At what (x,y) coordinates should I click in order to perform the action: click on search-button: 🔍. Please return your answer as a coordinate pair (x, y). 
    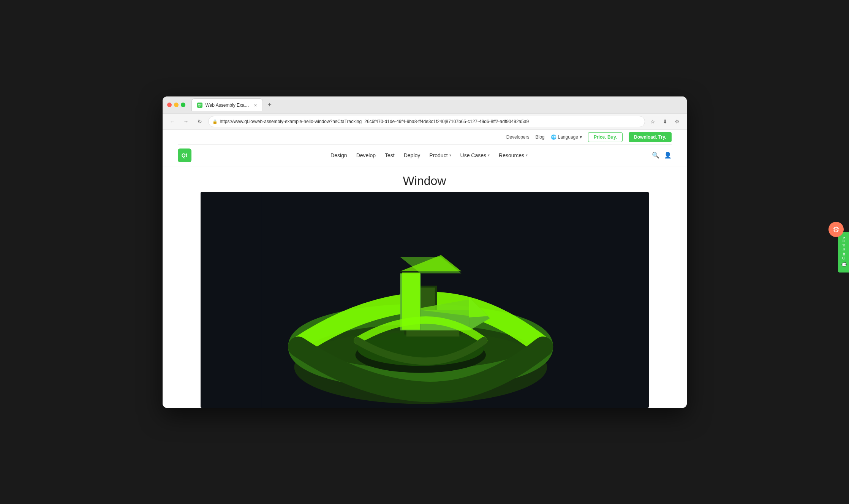
    Looking at the image, I should click on (656, 155).